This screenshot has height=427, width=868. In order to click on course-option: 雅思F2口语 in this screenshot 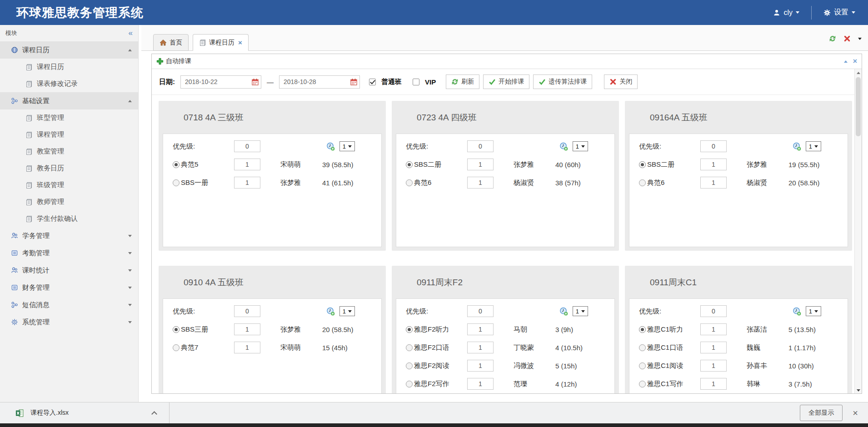, I will do `click(436, 348)`.